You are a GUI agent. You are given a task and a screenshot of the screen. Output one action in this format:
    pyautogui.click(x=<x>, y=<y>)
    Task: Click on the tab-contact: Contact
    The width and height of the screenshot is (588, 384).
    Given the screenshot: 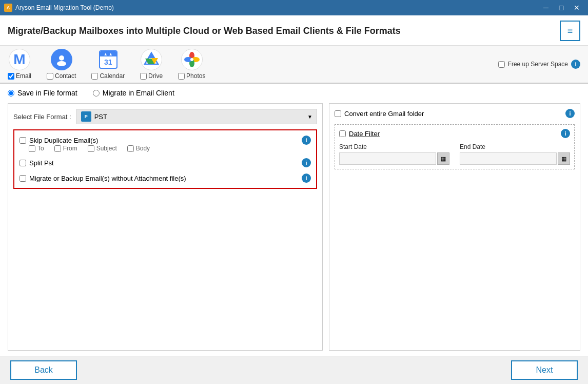 What is the action you would take?
    pyautogui.click(x=62, y=64)
    